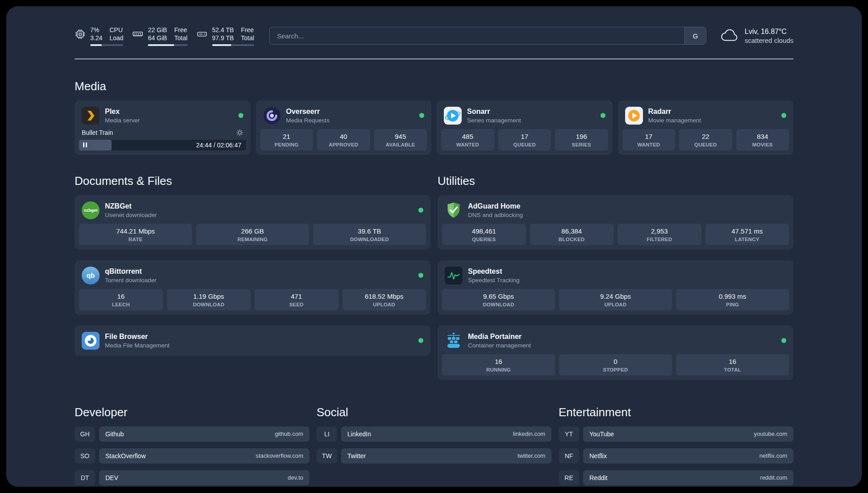 This screenshot has width=868, height=493. What do you see at coordinates (498, 365) in the screenshot?
I see `stat-tile: 16 RUNNING` at bounding box center [498, 365].